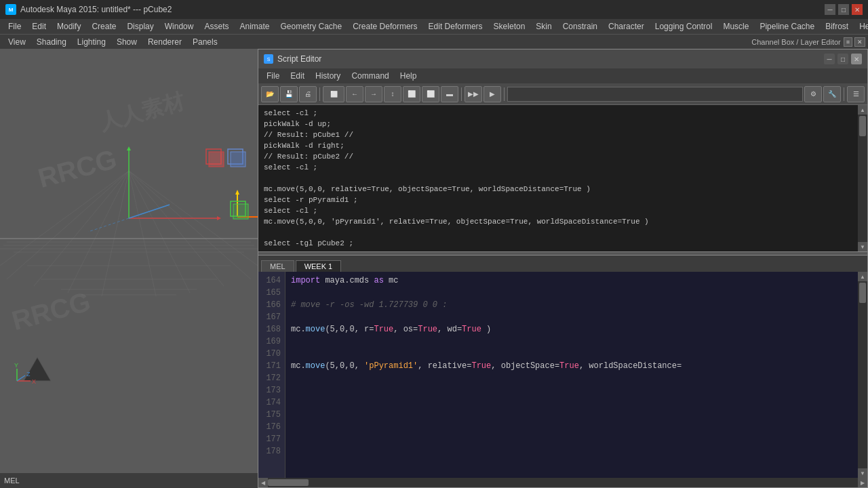 The width and height of the screenshot is (868, 488). Describe the element at coordinates (297, 76) in the screenshot. I see `se-menu-edit: Edit` at that location.